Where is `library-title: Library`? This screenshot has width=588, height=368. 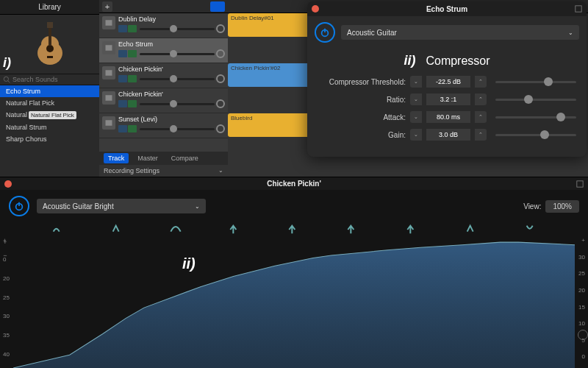 library-title: Library is located at coordinates (50, 7).